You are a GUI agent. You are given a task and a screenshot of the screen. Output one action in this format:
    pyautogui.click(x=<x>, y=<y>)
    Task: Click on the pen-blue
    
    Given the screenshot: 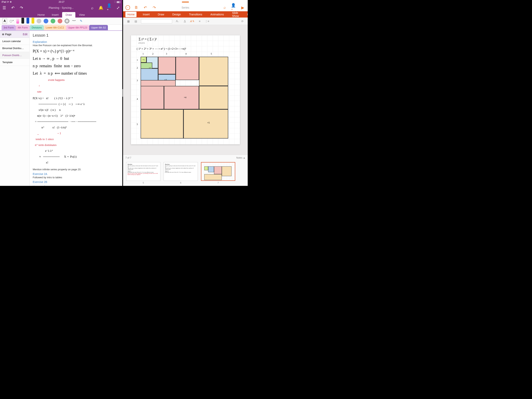 What is the action you would take?
    pyautogui.click(x=28, y=21)
    